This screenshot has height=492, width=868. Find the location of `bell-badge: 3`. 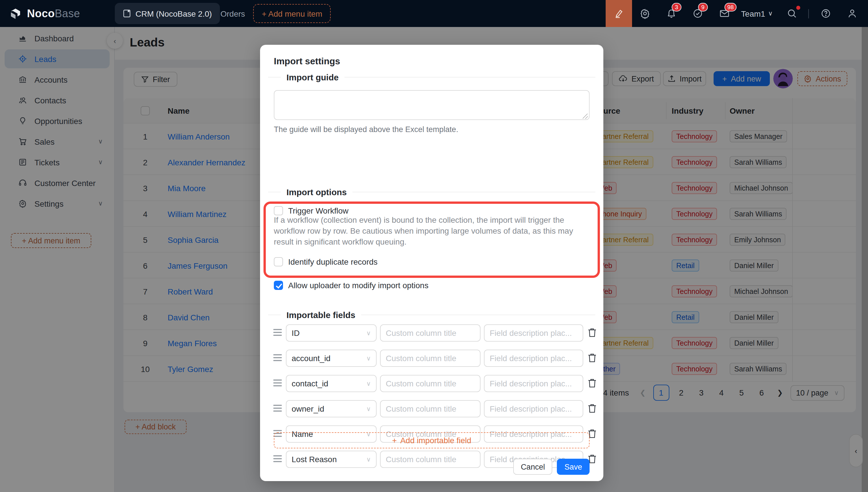

bell-badge: 3 is located at coordinates (676, 7).